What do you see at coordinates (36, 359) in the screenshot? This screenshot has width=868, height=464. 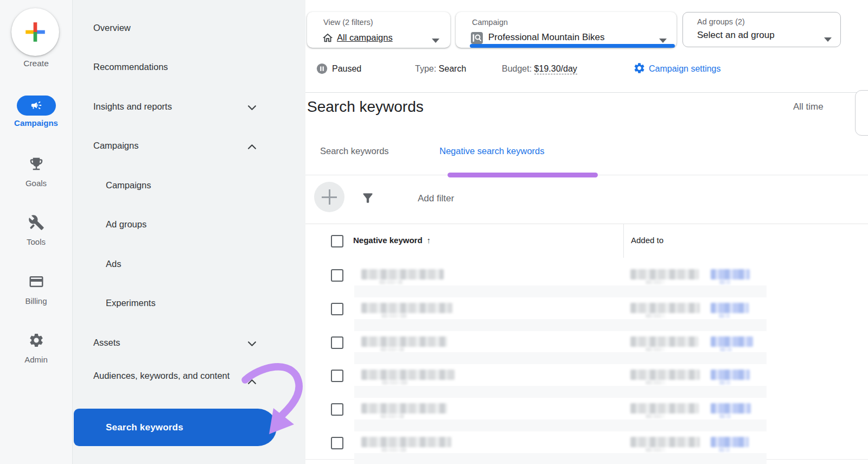 I see `sidebar-label-admin: Admin` at bounding box center [36, 359].